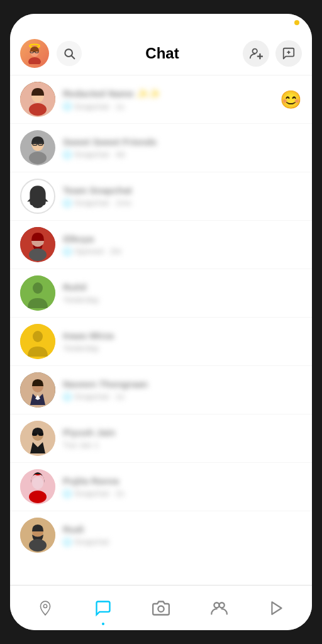 The image size is (322, 644). Describe the element at coordinates (161, 196) in the screenshot. I see `chat-item: Team Snapchat Snapchat · 1mo` at that location.